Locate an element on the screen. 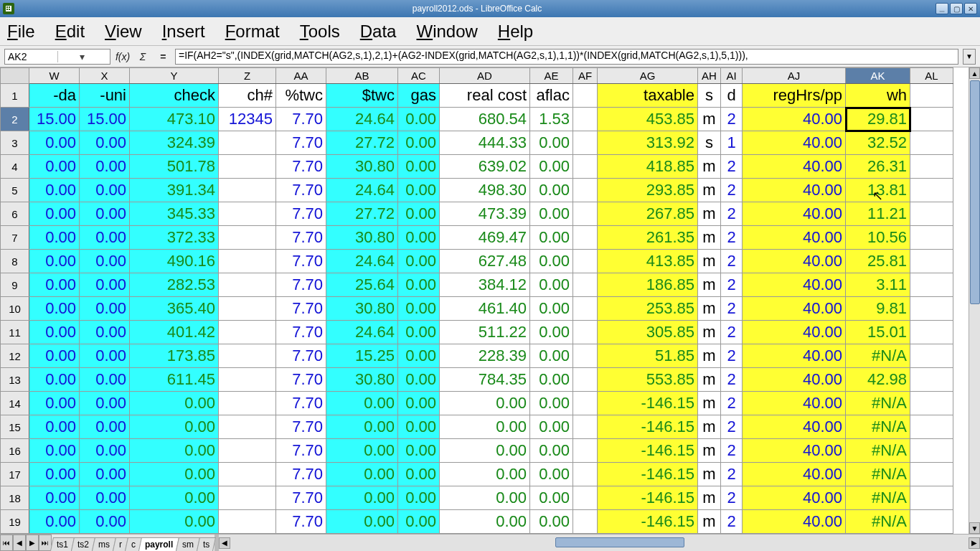  cell: 15.25 is located at coordinates (362, 356).